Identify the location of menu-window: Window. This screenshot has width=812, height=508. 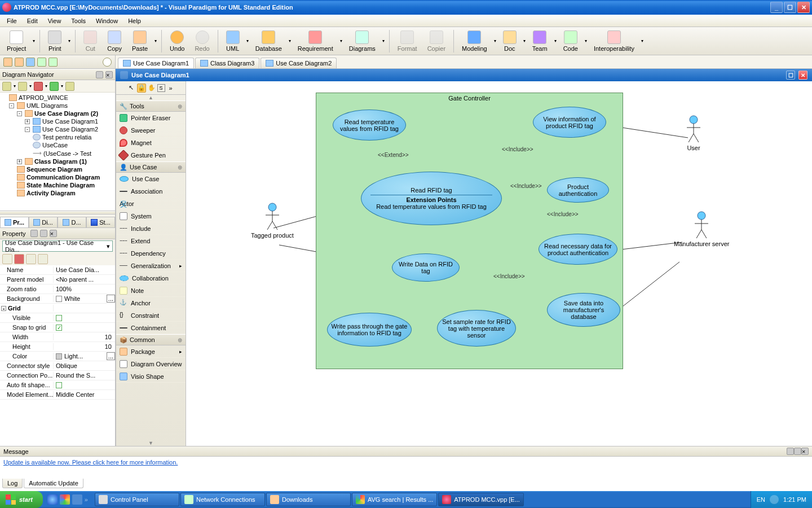
(107, 21).